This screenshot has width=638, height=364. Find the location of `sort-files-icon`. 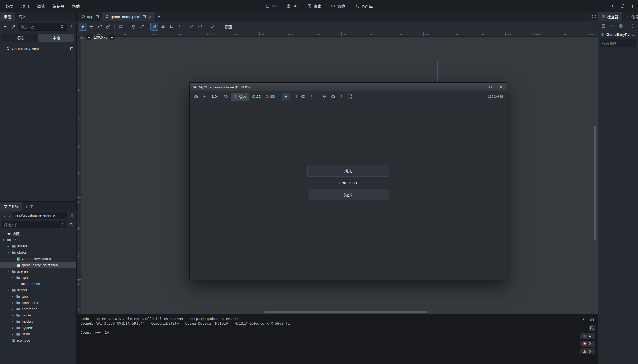

sort-files-icon is located at coordinates (71, 224).